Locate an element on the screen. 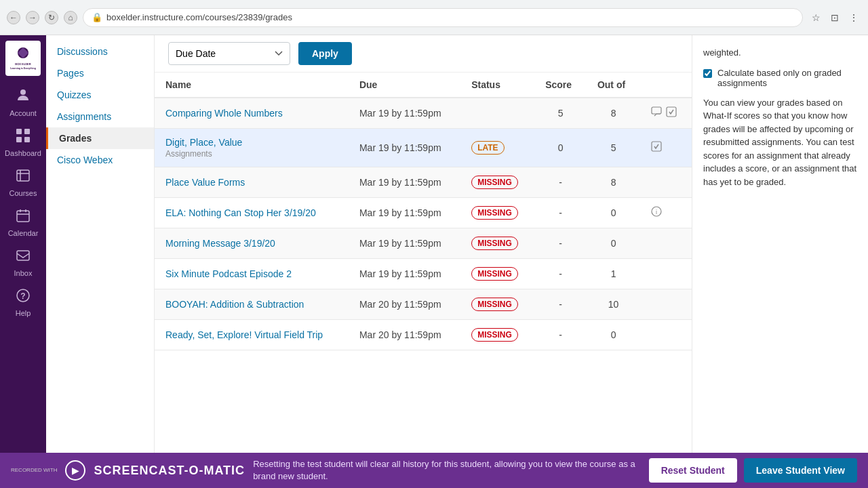  out-of-cell: 1 is located at coordinates (613, 274).